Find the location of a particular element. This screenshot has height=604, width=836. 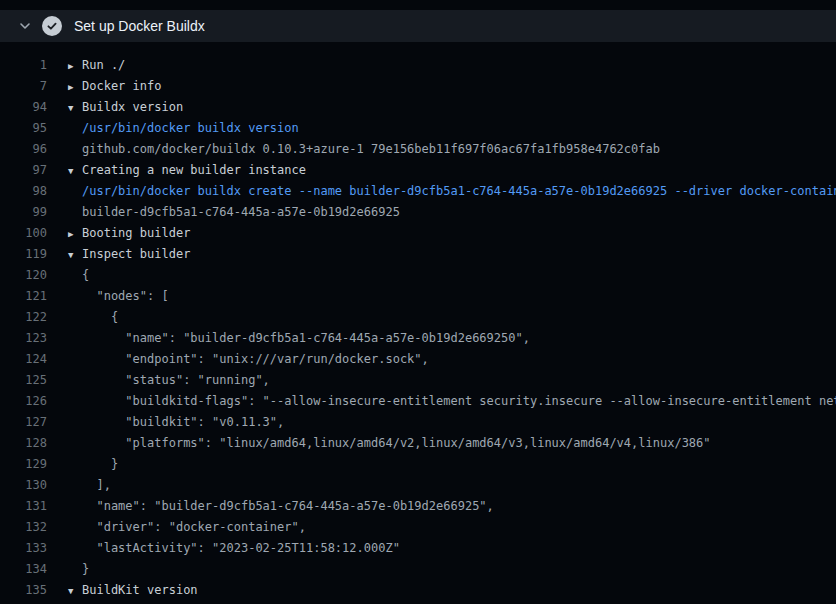

step-header: Set up Docker Buildx is located at coordinates (418, 26).